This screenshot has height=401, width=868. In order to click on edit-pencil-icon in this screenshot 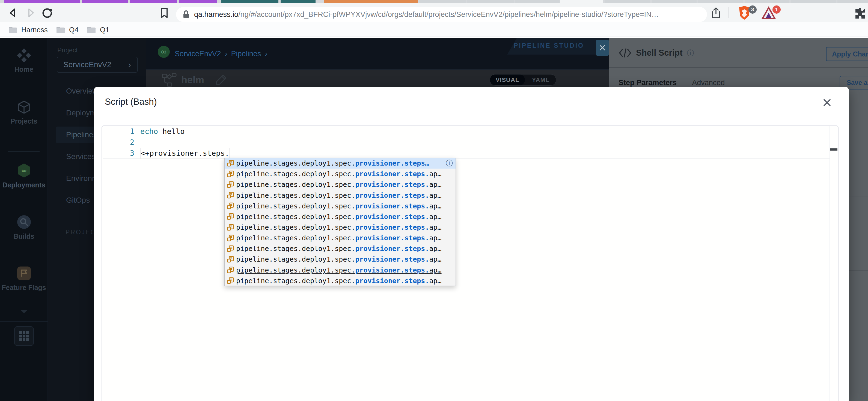, I will do `click(221, 80)`.